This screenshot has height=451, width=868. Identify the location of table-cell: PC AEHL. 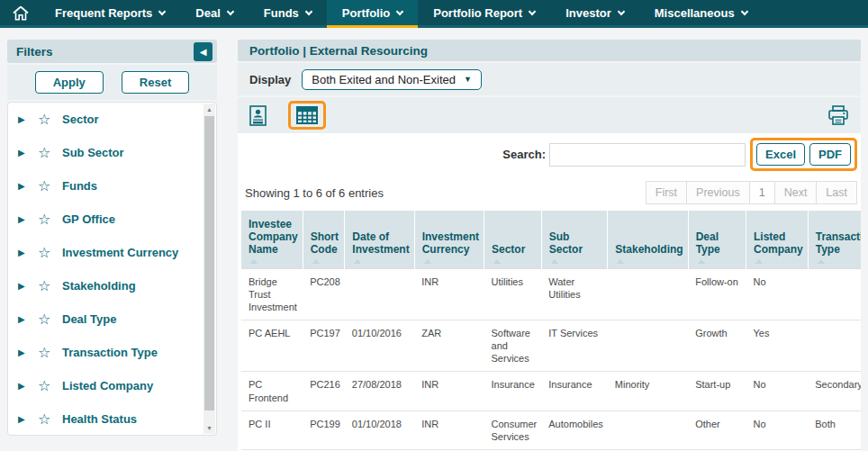
(272, 346).